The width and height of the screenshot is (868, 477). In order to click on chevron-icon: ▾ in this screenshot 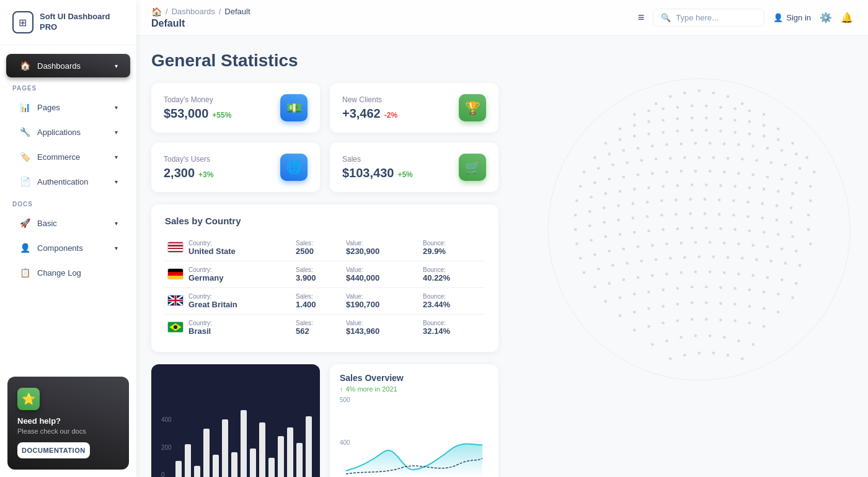, I will do `click(117, 66)`.